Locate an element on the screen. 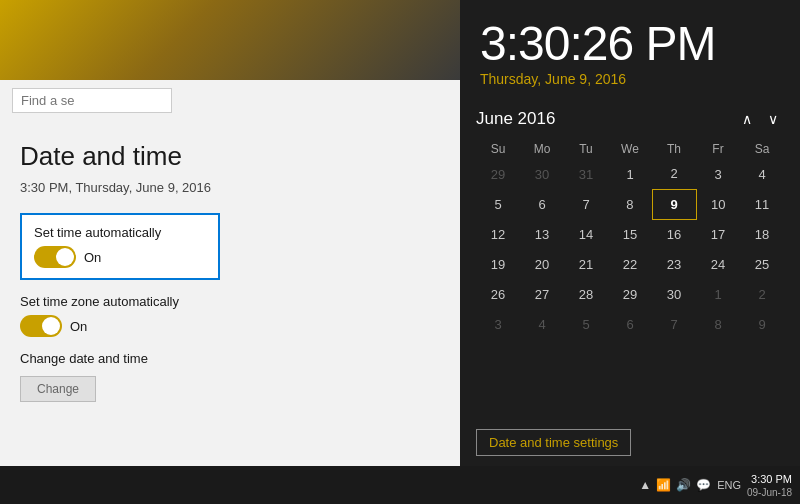 This screenshot has width=800, height=504. calendar-prev-button: ∧ is located at coordinates (747, 119).